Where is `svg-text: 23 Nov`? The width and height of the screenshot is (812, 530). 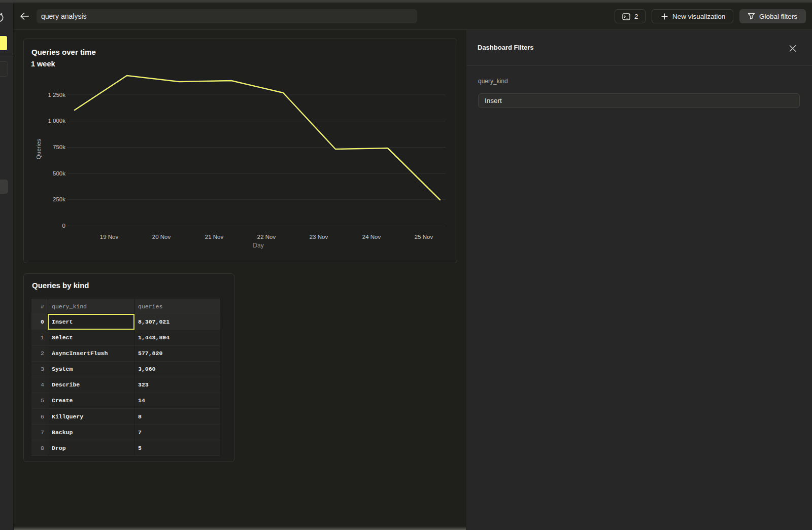
svg-text: 23 Nov is located at coordinates (319, 237).